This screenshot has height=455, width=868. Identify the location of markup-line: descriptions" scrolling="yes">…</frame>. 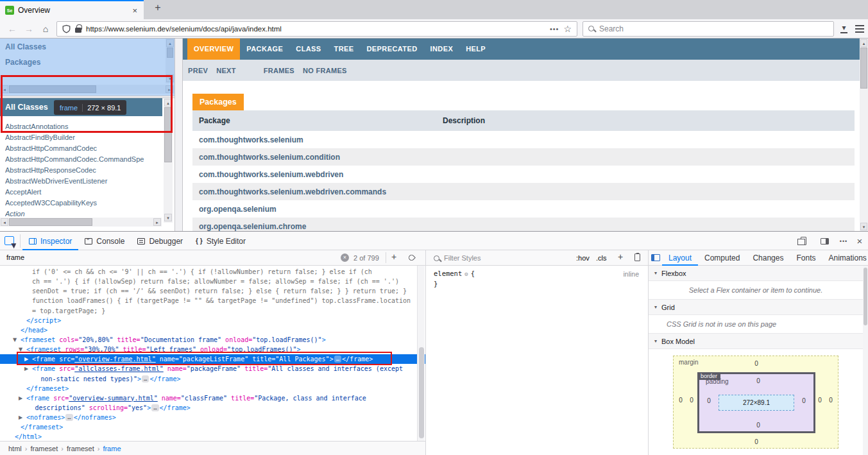
(213, 408).